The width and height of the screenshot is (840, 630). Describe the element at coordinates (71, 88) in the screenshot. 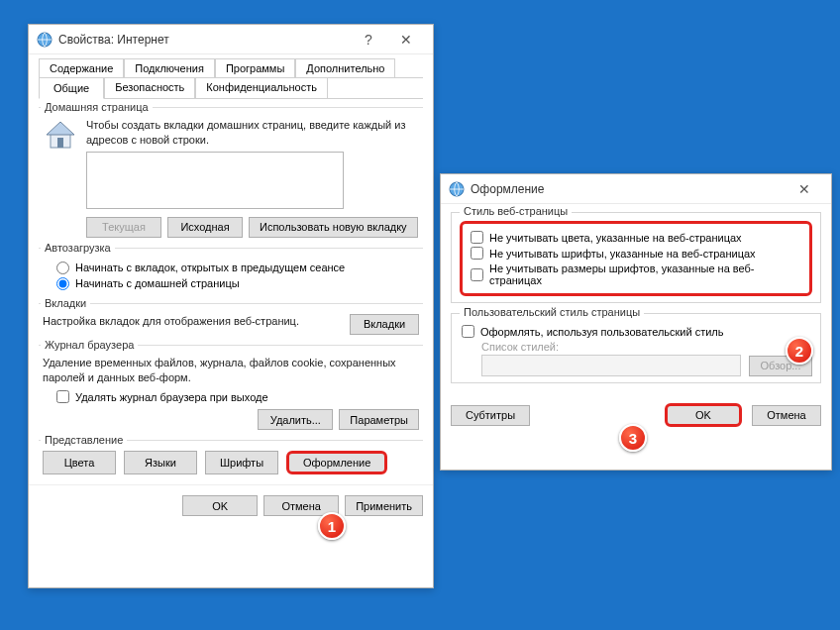

I see `tab-general: Общие` at that location.